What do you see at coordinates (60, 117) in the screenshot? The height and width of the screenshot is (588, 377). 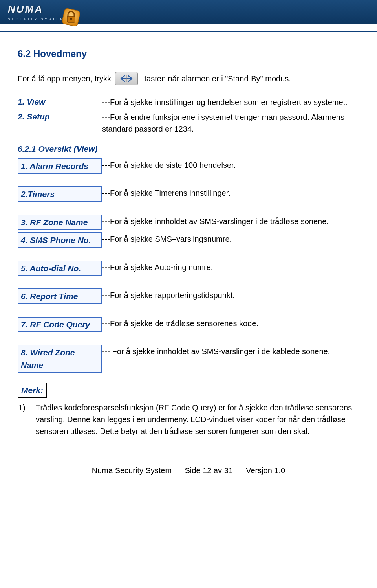 I see `menu-label: 2. Setup` at bounding box center [60, 117].